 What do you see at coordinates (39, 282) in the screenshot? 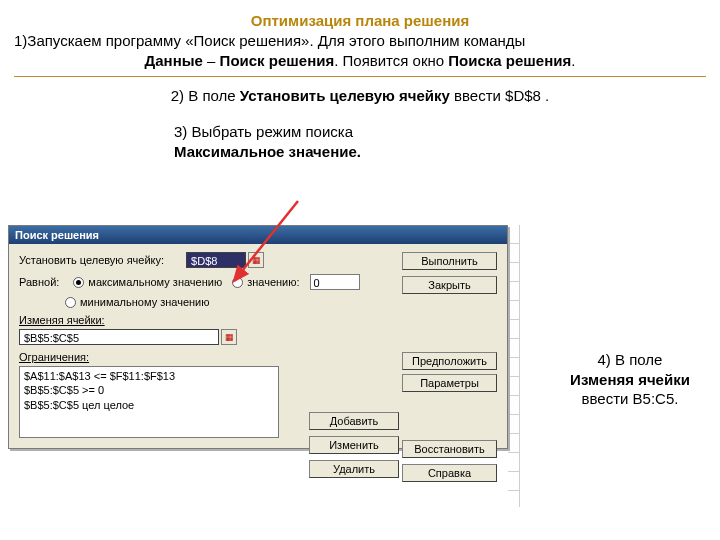
I see `equal-label: Равной:` at bounding box center [39, 282].